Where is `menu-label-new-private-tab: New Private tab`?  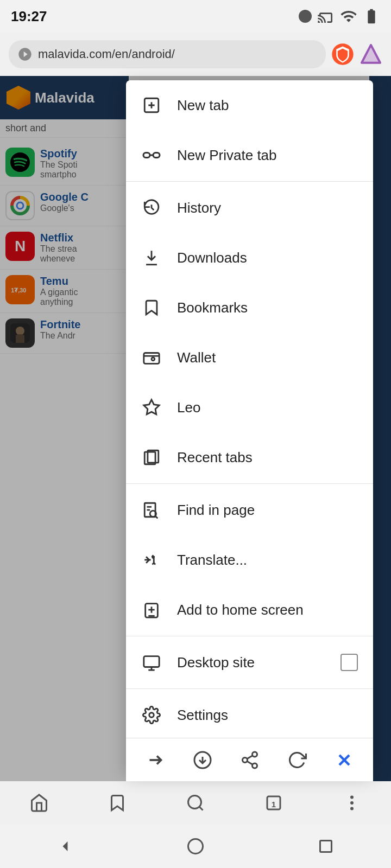 menu-label-new-private-tab: New Private tab is located at coordinates (267, 155).